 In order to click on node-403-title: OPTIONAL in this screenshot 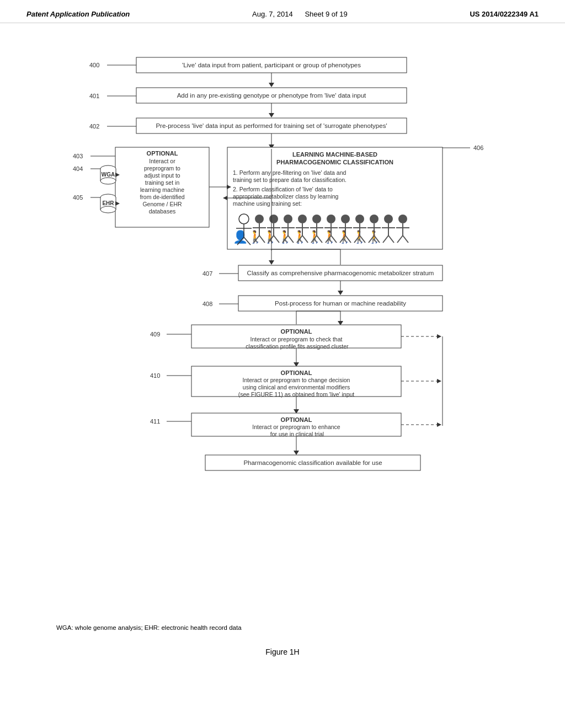, I will do `click(162, 153)`.